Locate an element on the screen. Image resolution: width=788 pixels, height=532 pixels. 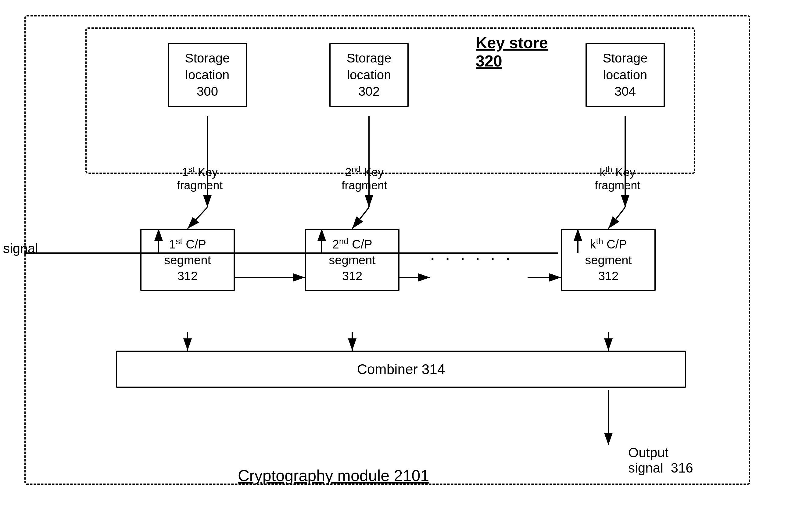
cp-segment-2: 2nd C/Psegment312 is located at coordinates (352, 260).